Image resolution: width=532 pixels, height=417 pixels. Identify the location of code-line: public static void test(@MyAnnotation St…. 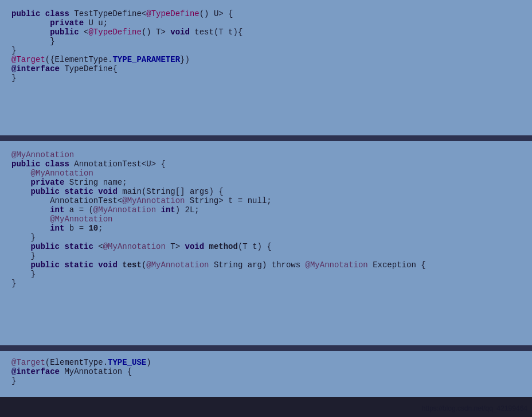
(266, 265).